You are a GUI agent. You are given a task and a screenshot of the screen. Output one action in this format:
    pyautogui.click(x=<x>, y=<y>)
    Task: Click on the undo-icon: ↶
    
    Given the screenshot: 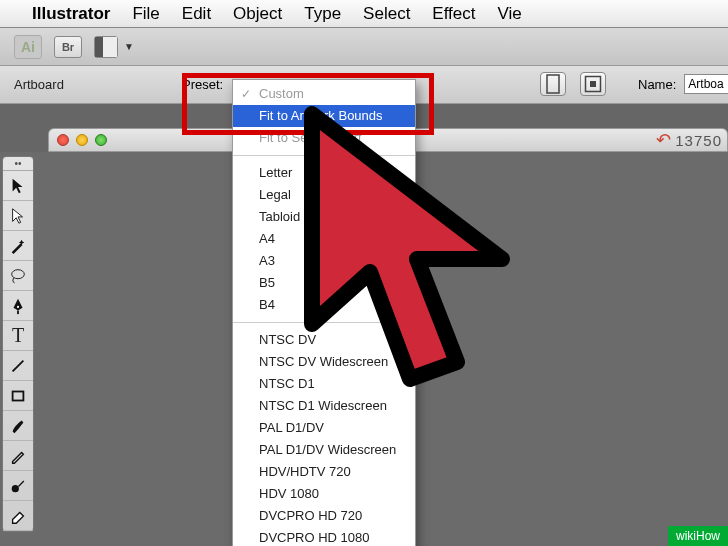 What is the action you would take?
    pyautogui.click(x=664, y=140)
    